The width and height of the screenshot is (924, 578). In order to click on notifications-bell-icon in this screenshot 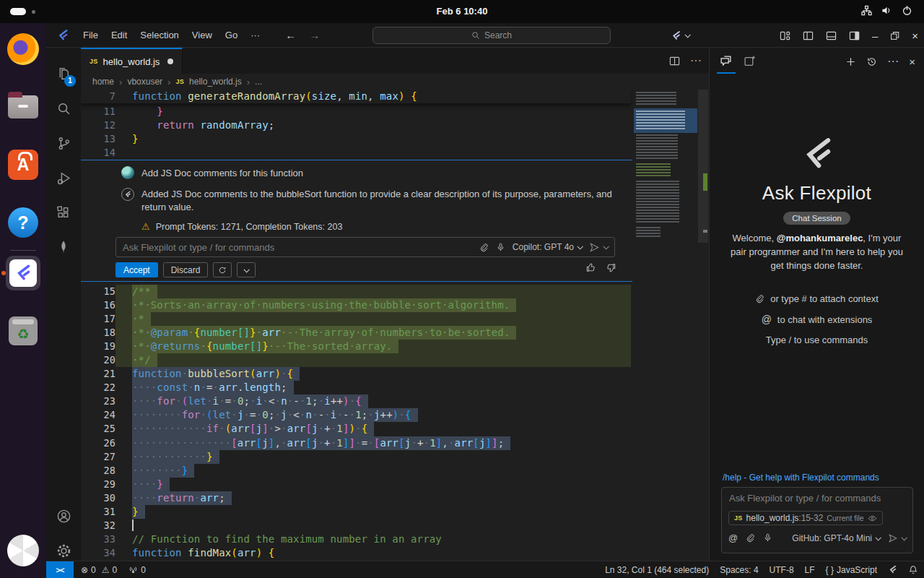, I will do `click(913, 570)`.